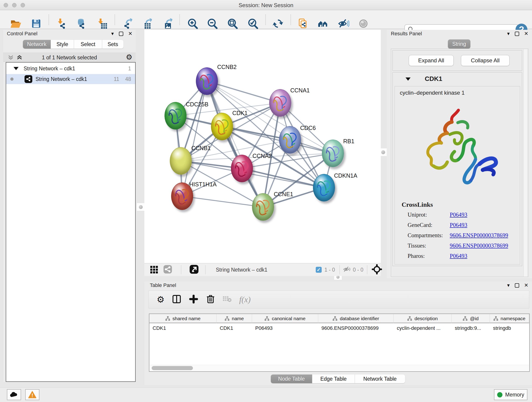 The image size is (532, 402). Describe the element at coordinates (192, 24) in the screenshot. I see `zoom-in-button` at that location.